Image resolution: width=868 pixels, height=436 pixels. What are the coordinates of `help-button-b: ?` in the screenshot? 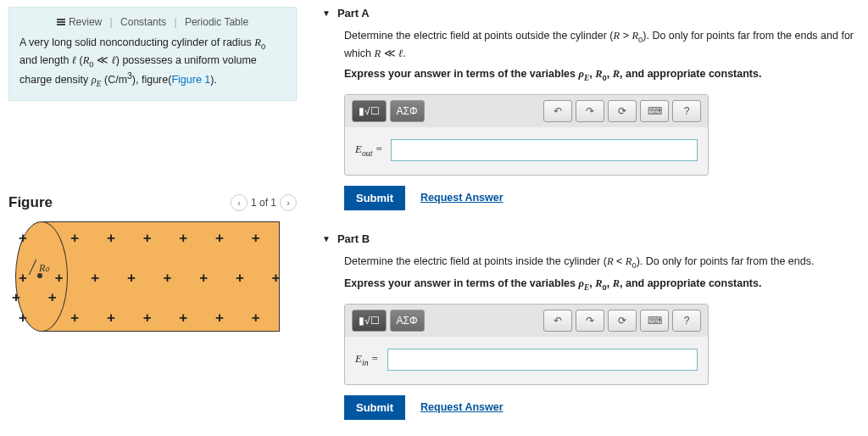 It's located at (687, 321).